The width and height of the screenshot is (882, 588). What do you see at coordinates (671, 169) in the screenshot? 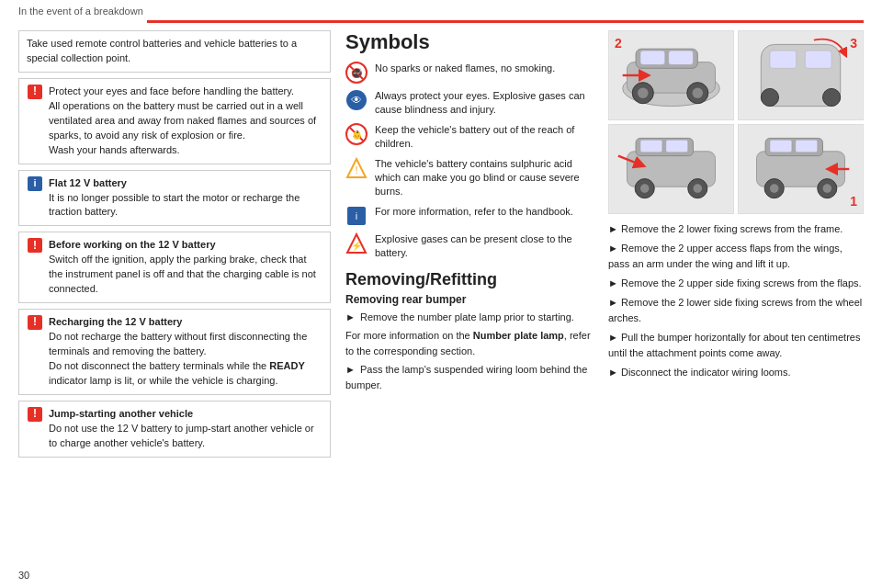
I see `car-image-bottom-left` at bounding box center [671, 169].